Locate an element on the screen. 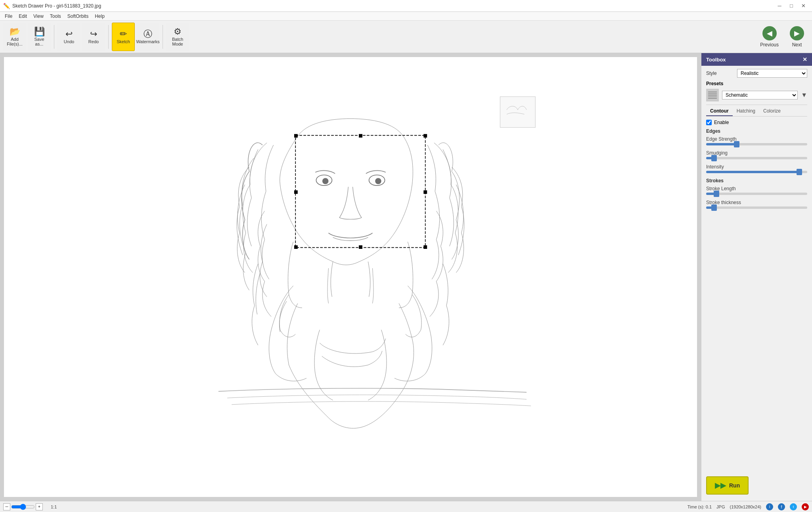  edge-strength-slider is located at coordinates (756, 144).